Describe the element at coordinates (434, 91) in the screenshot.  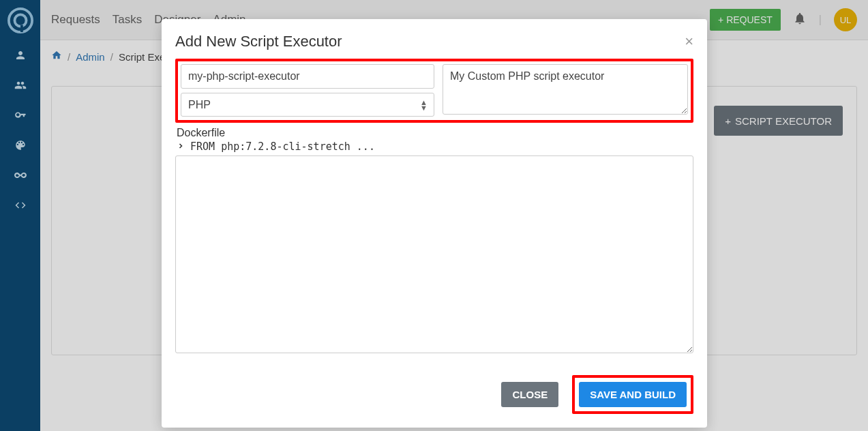
I see `highlight-inputs: PHP ▲▼ My Custom PHP script executor` at that location.